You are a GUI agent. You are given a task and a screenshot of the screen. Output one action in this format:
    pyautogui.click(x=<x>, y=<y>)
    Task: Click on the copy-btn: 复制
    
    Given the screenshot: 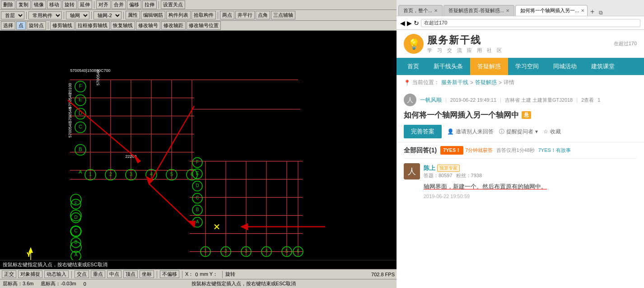 What is the action you would take?
    pyautogui.click(x=23, y=5)
    